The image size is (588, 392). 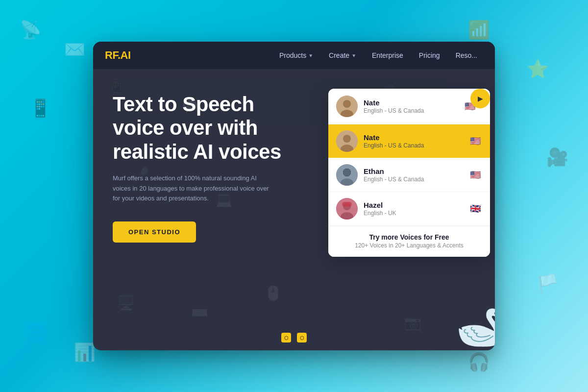 What do you see at coordinates (347, 175) in the screenshot?
I see `ethan-avatar-svg` at bounding box center [347, 175].